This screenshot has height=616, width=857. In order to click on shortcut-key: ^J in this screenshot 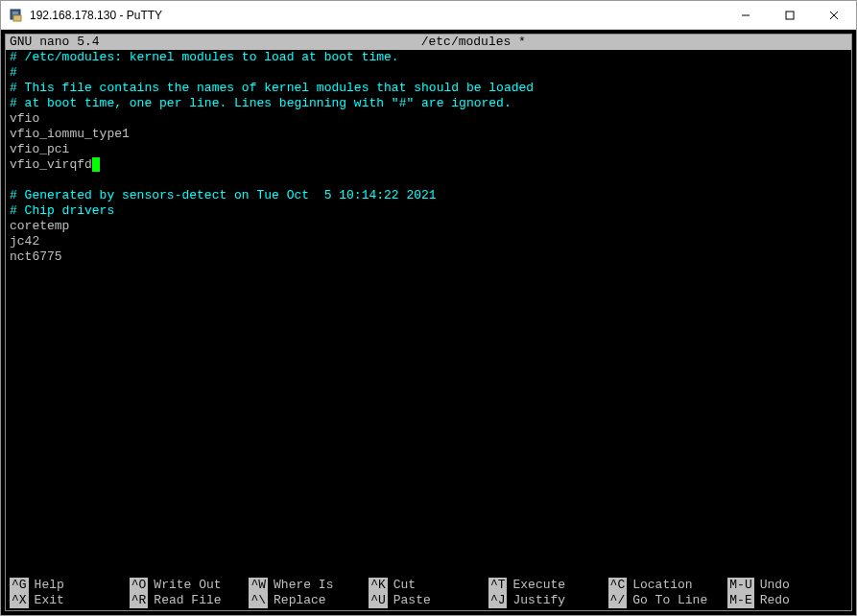, I will do `click(498, 601)`.